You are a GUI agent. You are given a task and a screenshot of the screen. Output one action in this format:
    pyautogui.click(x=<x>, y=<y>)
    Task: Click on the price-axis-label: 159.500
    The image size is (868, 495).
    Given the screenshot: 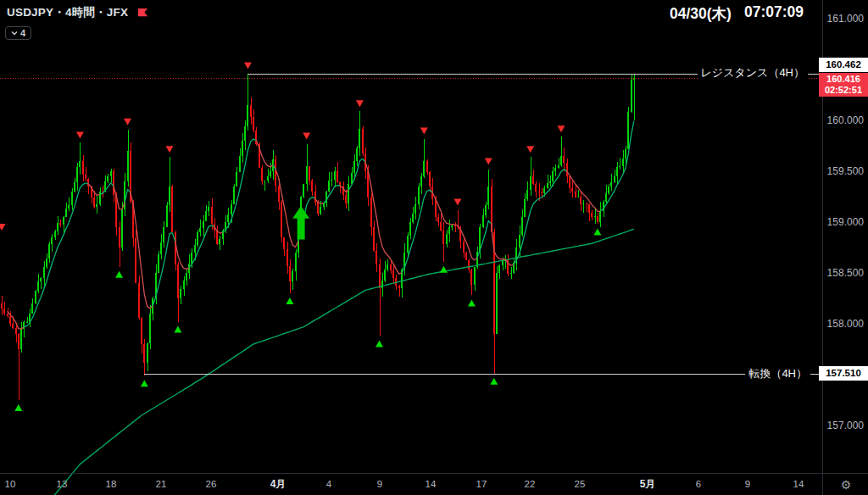 What is the action you would take?
    pyautogui.click(x=846, y=171)
    